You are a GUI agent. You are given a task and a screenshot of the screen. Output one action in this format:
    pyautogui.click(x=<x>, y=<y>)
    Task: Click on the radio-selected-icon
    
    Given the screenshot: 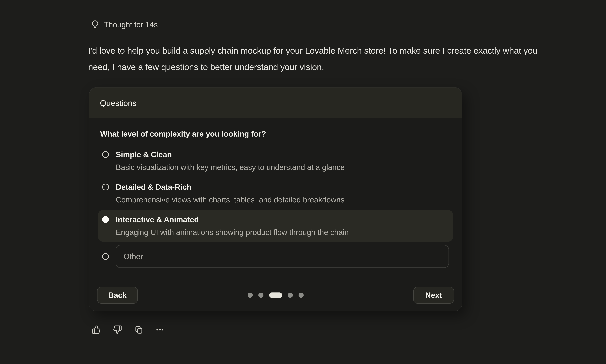 What is the action you would take?
    pyautogui.click(x=106, y=220)
    